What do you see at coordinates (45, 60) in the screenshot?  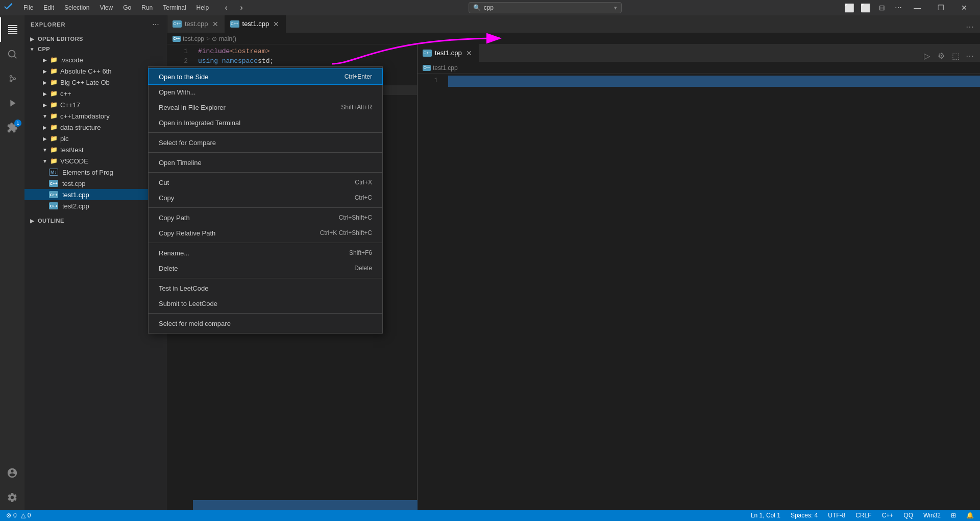 I see `vscode-arrow: ▶` at bounding box center [45, 60].